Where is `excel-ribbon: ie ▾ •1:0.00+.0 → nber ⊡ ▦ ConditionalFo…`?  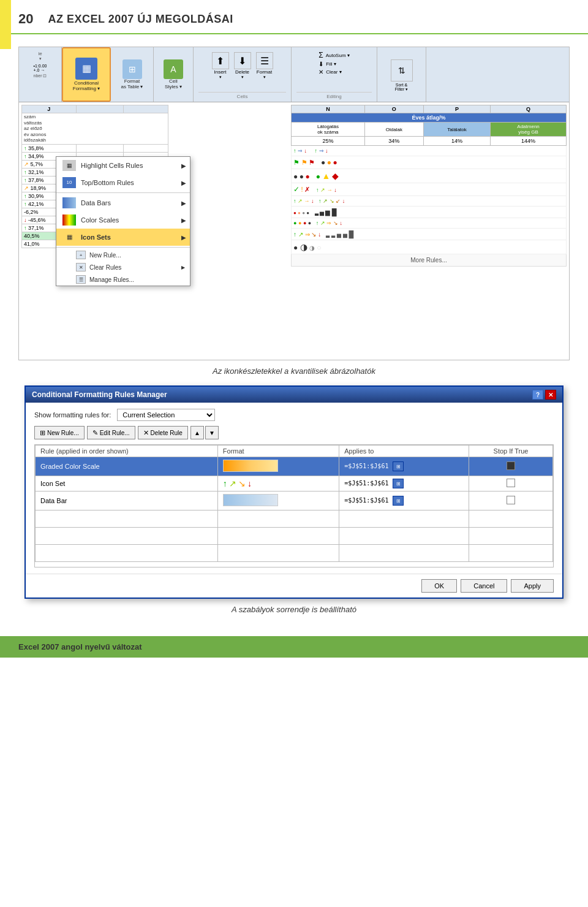 excel-ribbon: ie ▾ •1:0.00+.0 → nber ⊡ ▦ ConditionalFo… is located at coordinates (294, 75).